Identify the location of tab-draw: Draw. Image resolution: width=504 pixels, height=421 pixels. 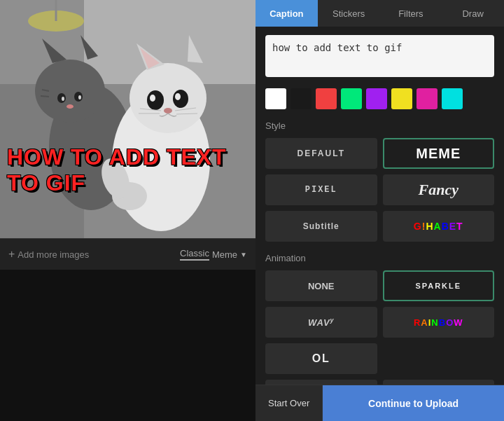
(473, 13).